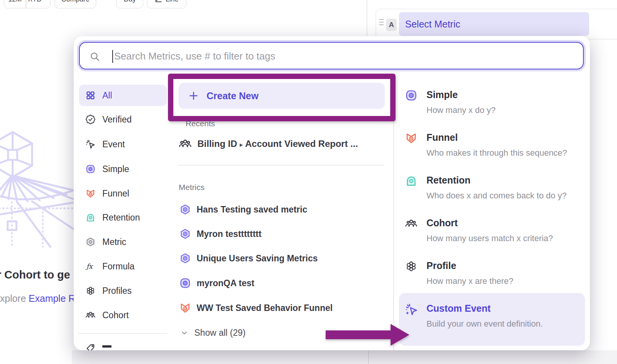 The width and height of the screenshot is (617, 364). I want to click on page-bottom-band, so click(344, 357).